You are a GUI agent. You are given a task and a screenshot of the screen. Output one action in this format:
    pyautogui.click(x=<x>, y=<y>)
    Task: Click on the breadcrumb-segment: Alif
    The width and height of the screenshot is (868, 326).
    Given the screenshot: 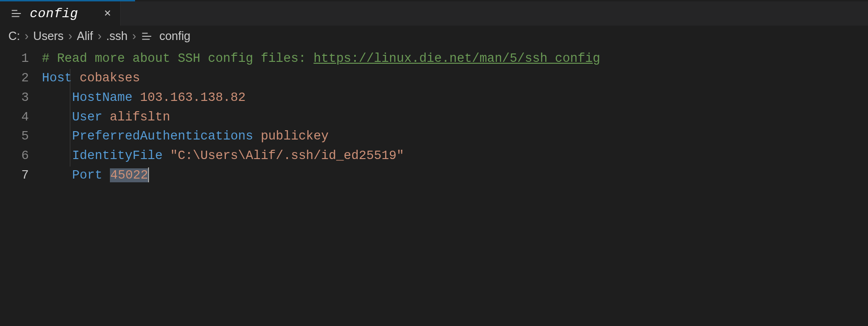 What is the action you would take?
    pyautogui.click(x=85, y=36)
    